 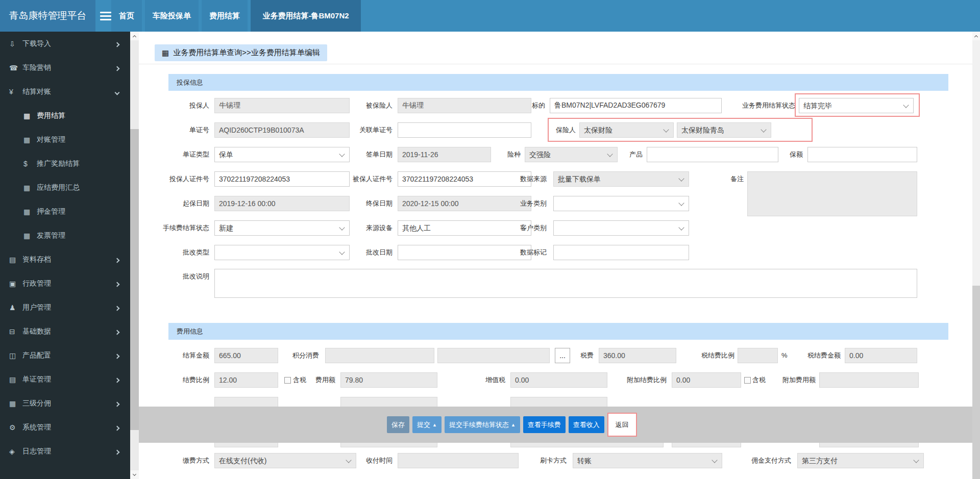 I want to click on endorse-type-select, so click(x=282, y=253).